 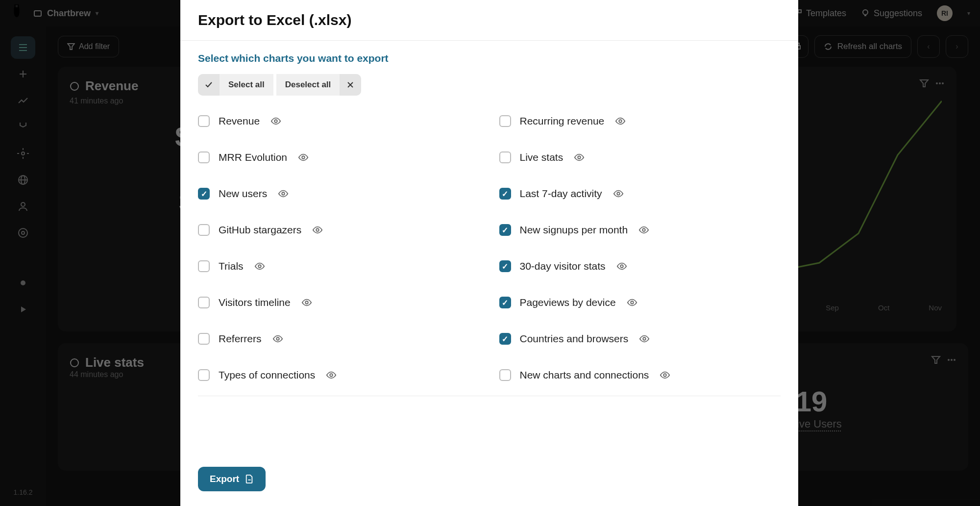 I want to click on divider, so click(x=489, y=396).